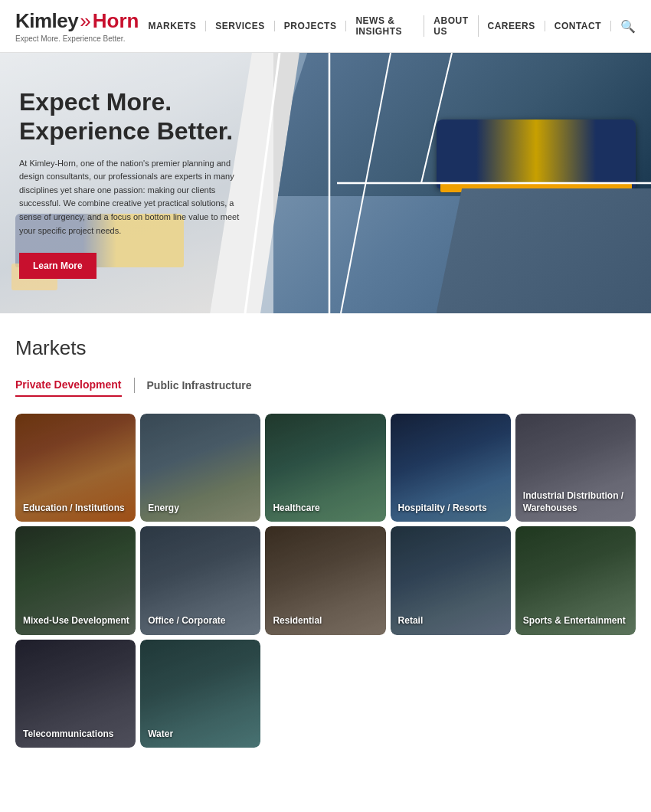 The width and height of the screenshot is (651, 812). I want to click on tabs-divider, so click(135, 385).